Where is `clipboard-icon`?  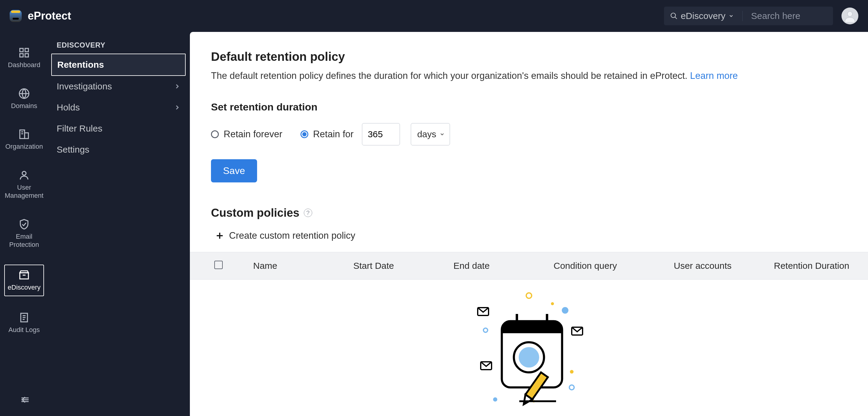 clipboard-icon is located at coordinates (24, 318).